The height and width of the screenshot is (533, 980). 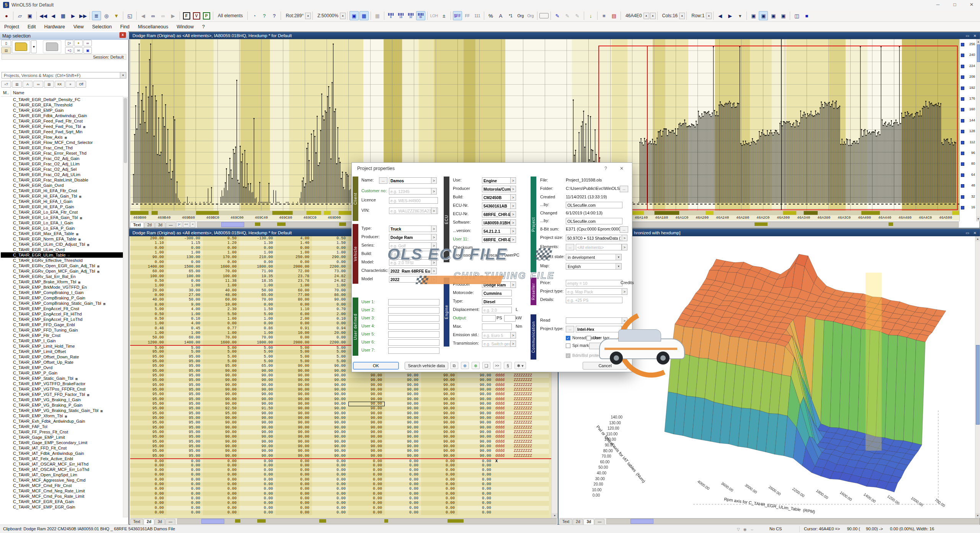 What do you see at coordinates (62, 276) in the screenshot?
I see `map-list-item: C_TAHR_EGRv_Sat_Err_Bal_En` at bounding box center [62, 276].